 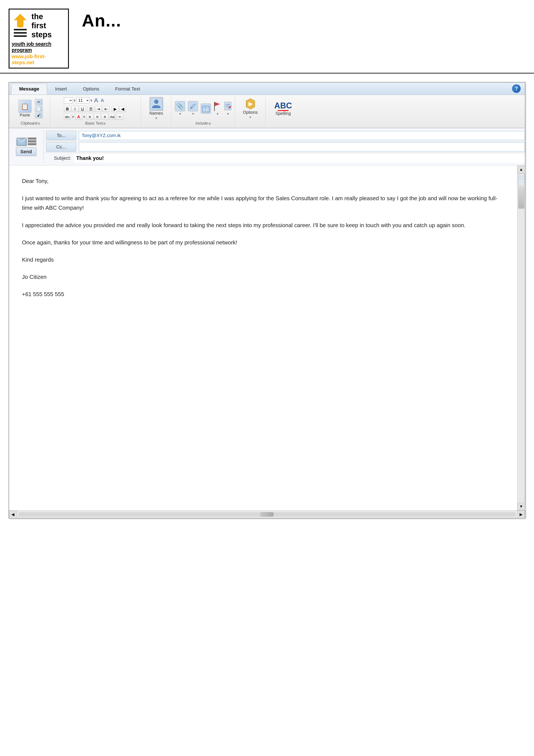 What do you see at coordinates (228, 106) in the screenshot?
I see `edit-icon` at bounding box center [228, 106].